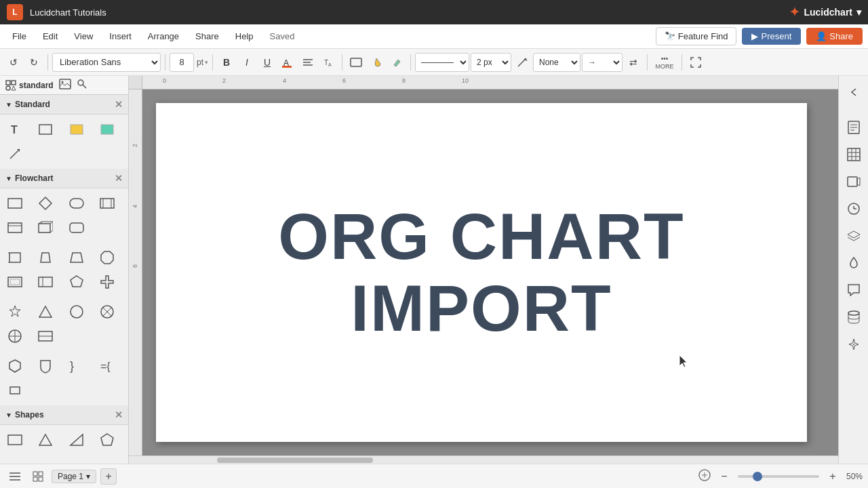 Image resolution: width=868 pixels, height=488 pixels. What do you see at coordinates (15, 336) in the screenshot?
I see `fc-circle-plus` at bounding box center [15, 336].